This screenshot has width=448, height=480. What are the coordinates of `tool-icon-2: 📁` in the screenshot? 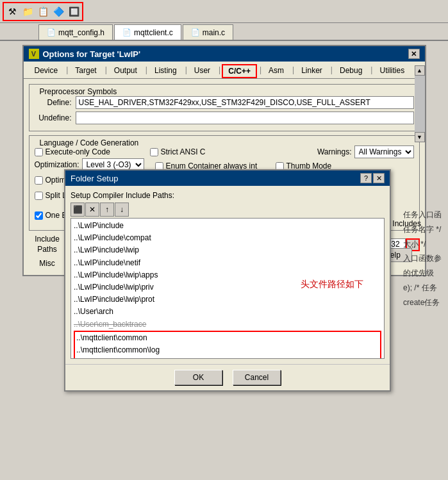 It's located at (28, 12).